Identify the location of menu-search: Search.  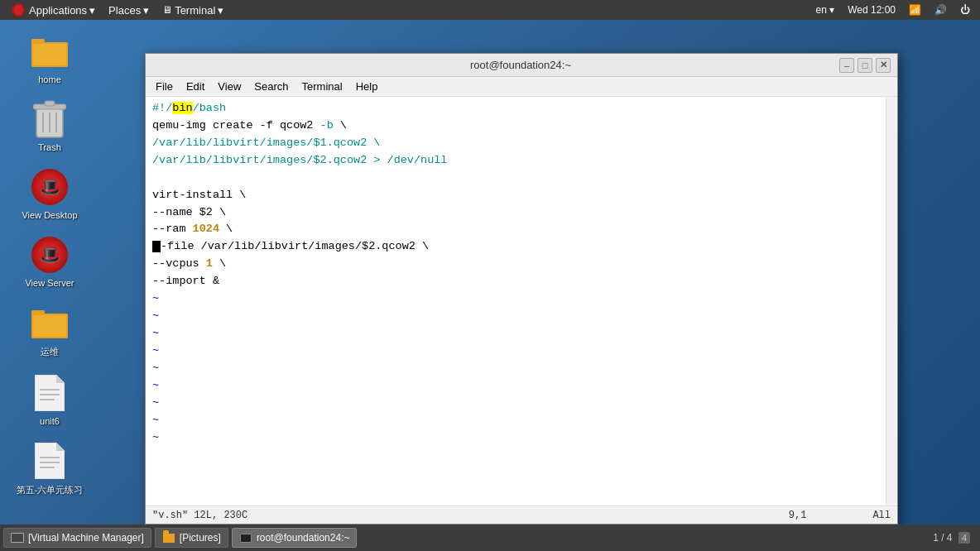
(271, 86).